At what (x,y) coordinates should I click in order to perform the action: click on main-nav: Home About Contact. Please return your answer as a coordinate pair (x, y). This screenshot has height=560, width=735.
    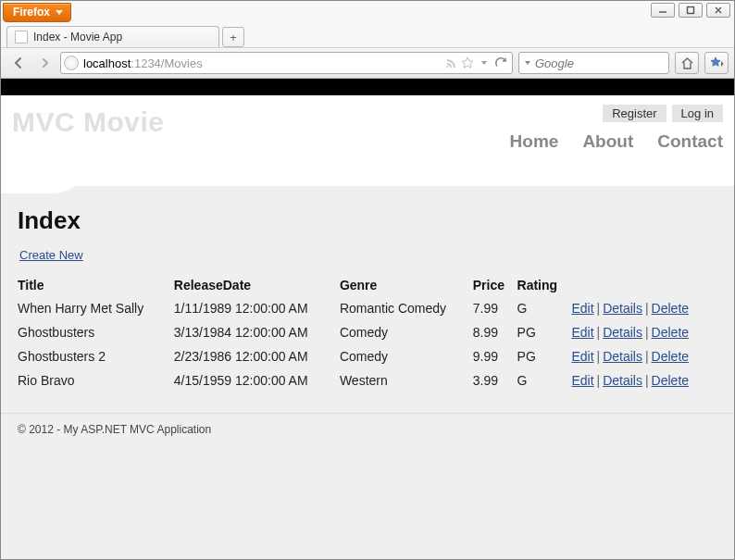
    Looking at the image, I should click on (617, 142).